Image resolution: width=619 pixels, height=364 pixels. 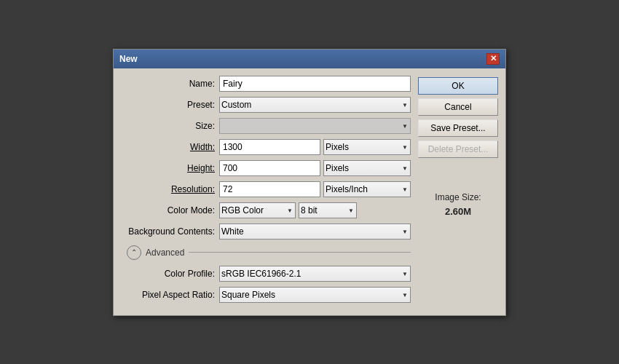 What do you see at coordinates (458, 192) in the screenshot?
I see `buttons-area: OK Cancel Save Preset... Delete Preset..…` at bounding box center [458, 192].